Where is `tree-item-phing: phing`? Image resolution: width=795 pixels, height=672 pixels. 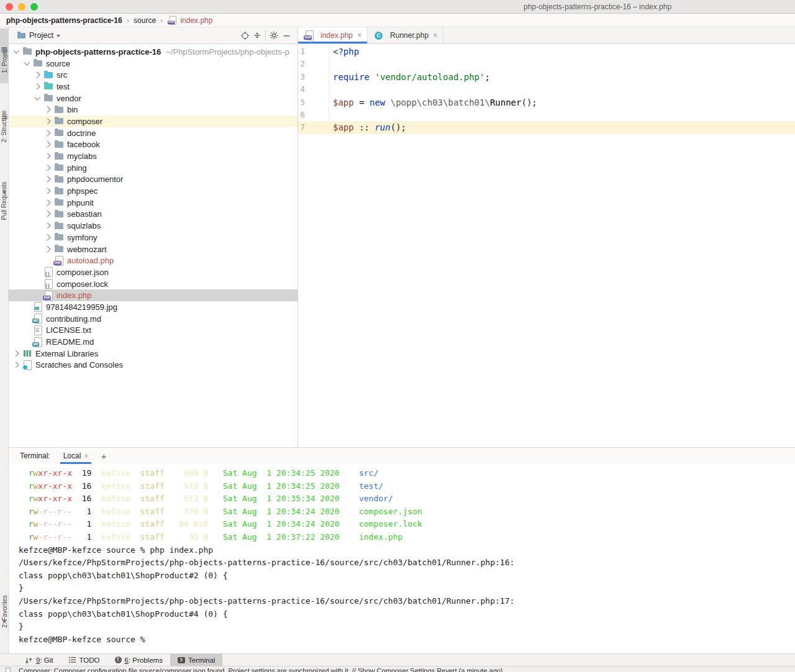 tree-item-phing: phing is located at coordinates (153, 168).